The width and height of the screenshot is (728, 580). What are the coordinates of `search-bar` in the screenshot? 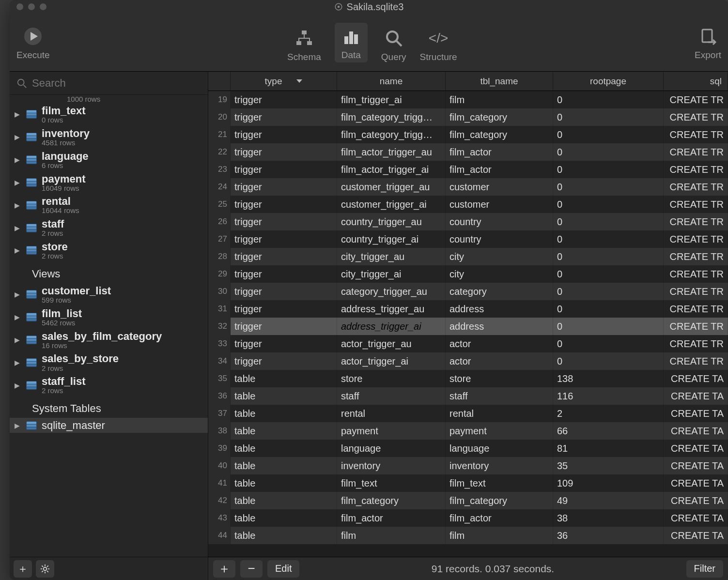 It's located at (108, 83).